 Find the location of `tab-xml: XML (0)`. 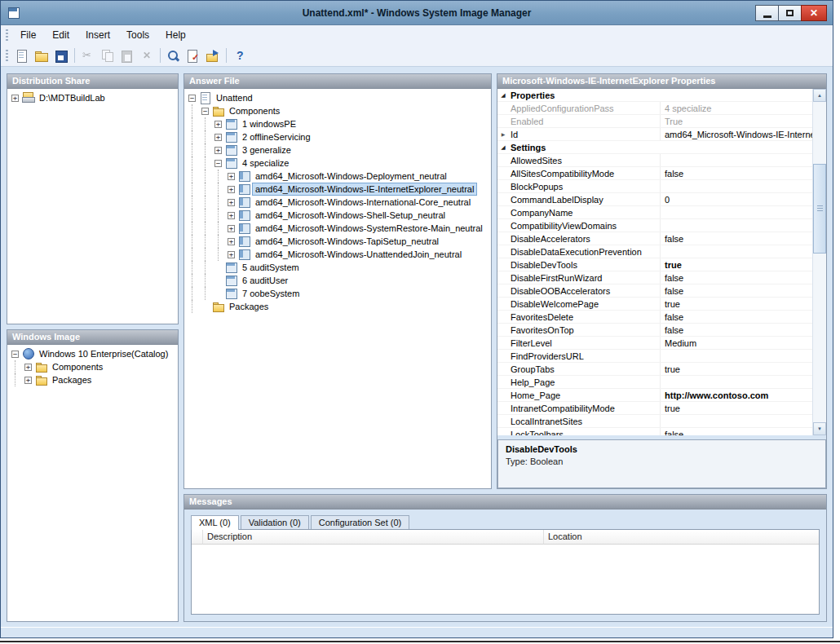

tab-xml: XML (0) is located at coordinates (215, 523).